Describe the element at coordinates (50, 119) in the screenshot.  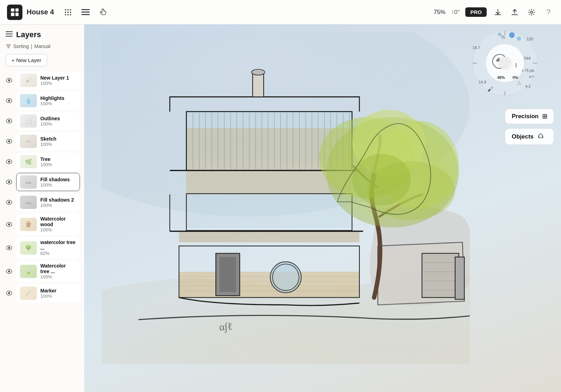
I see `layer-name: Outlines` at that location.